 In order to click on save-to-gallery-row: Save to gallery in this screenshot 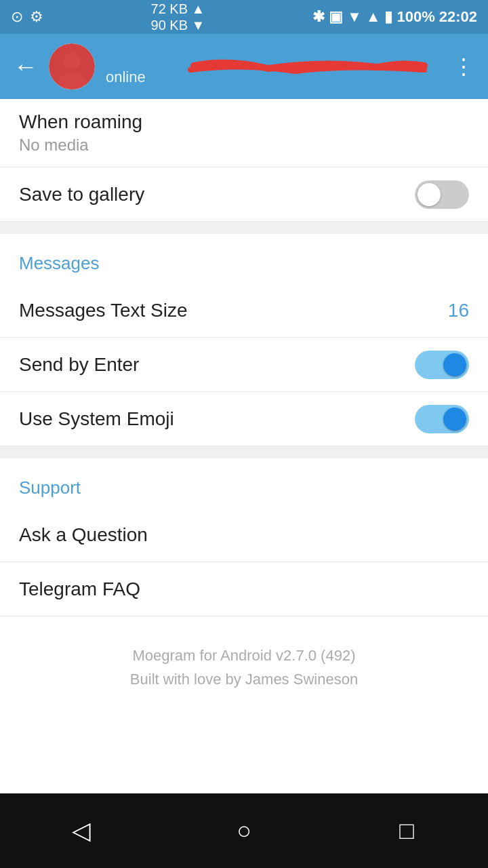, I will do `click(244, 195)`.